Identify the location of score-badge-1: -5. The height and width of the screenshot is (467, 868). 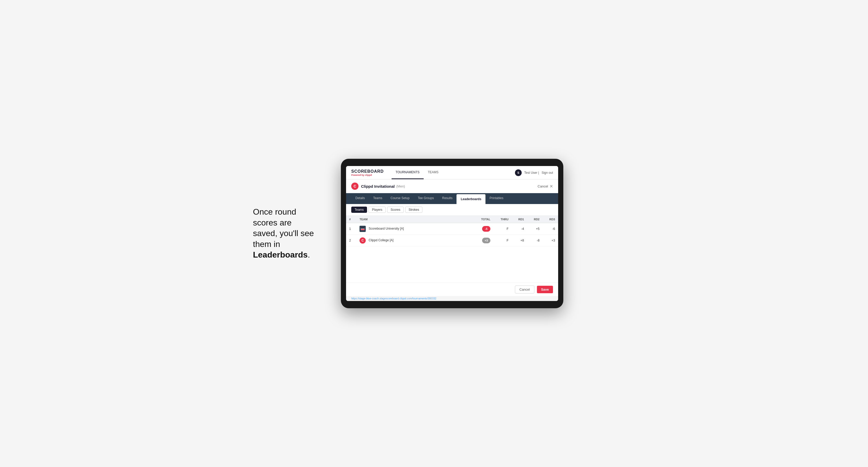
(486, 229).